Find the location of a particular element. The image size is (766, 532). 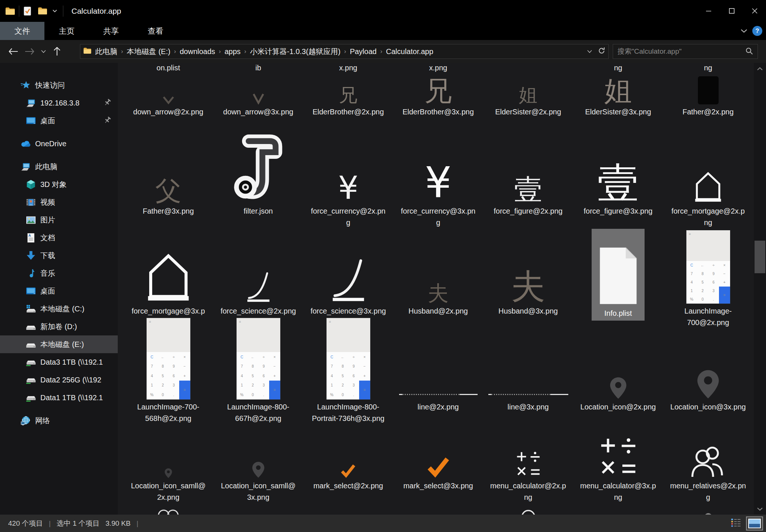

sidebar-item-新加卷-D-: 新加卷 (D:) is located at coordinates (59, 327).